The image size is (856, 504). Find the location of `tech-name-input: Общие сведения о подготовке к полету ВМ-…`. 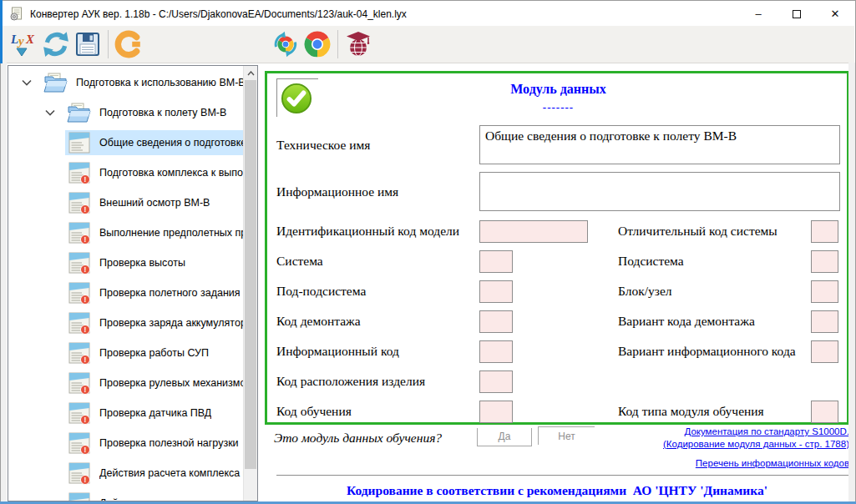

tech-name-input: Общие сведения о подготовке к полету ВМ-… is located at coordinates (660, 145).